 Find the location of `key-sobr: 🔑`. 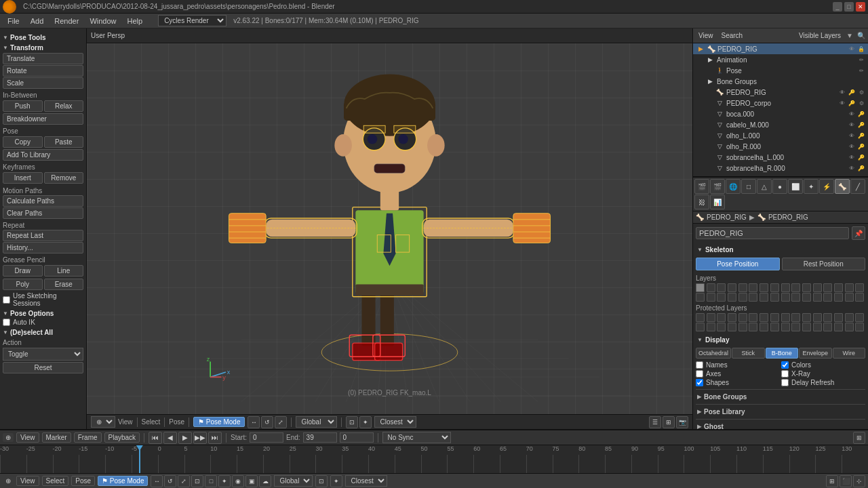

key-sobr: 🔑 is located at coordinates (861, 168).